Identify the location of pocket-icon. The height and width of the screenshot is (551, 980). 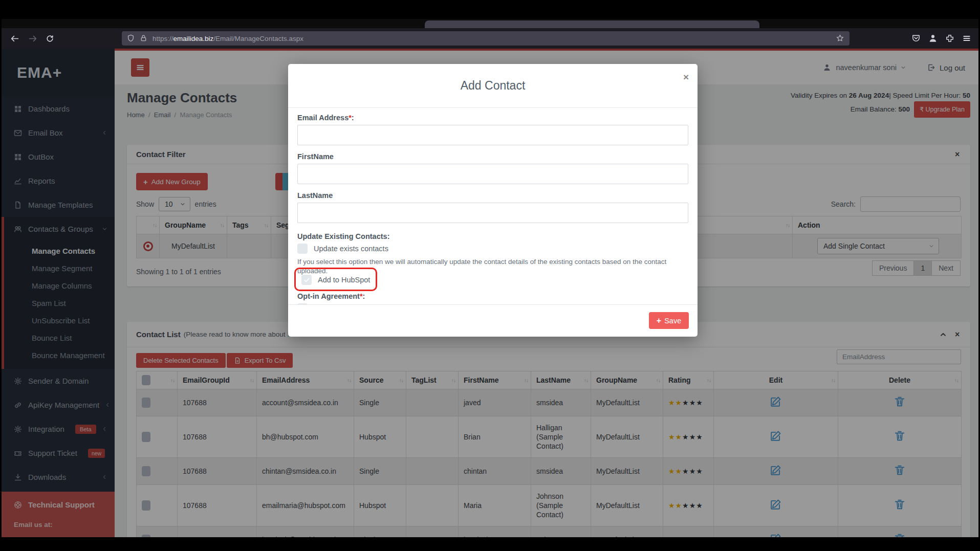
(916, 38).